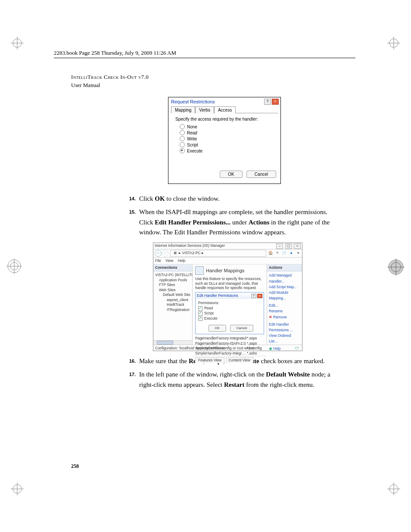 Image resolution: width=411 pixels, height=532 pixels. I want to click on tree-ftp-sites: FTP Sites, so click(175, 285).